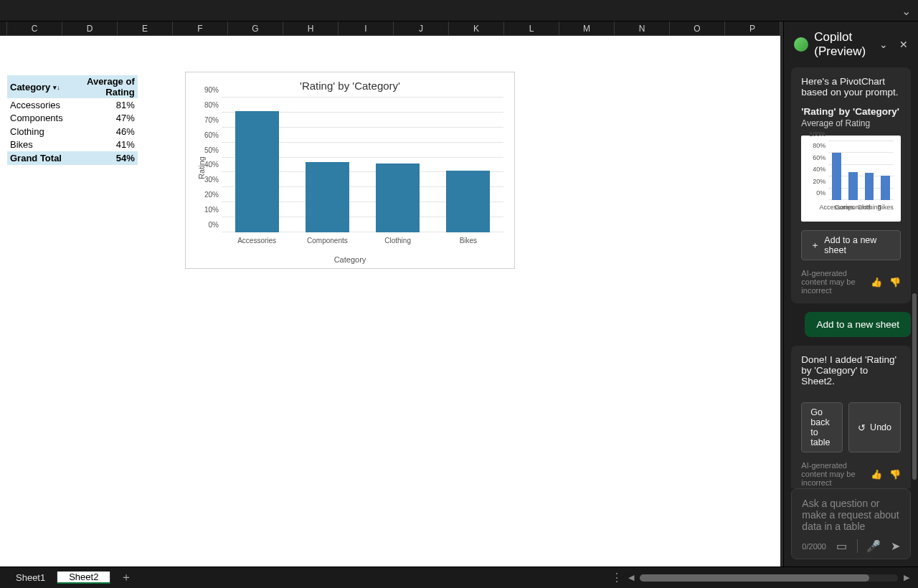  I want to click on copilot-message-card: Here's a PivotChart based on your prompt…, so click(851, 185).